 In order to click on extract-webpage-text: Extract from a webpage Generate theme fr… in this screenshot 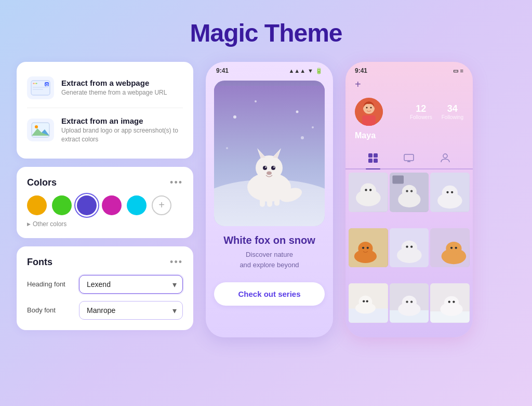, I will do `click(114, 88)`.